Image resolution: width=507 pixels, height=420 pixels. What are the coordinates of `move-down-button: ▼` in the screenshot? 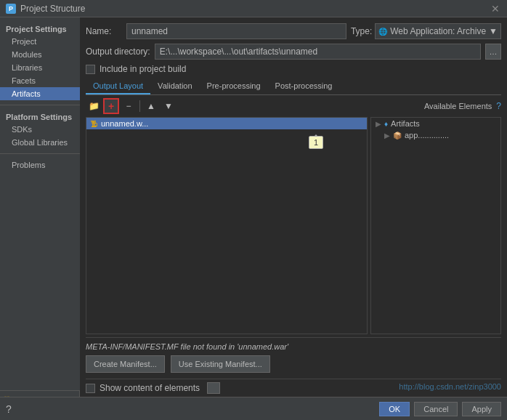 It's located at (169, 106).